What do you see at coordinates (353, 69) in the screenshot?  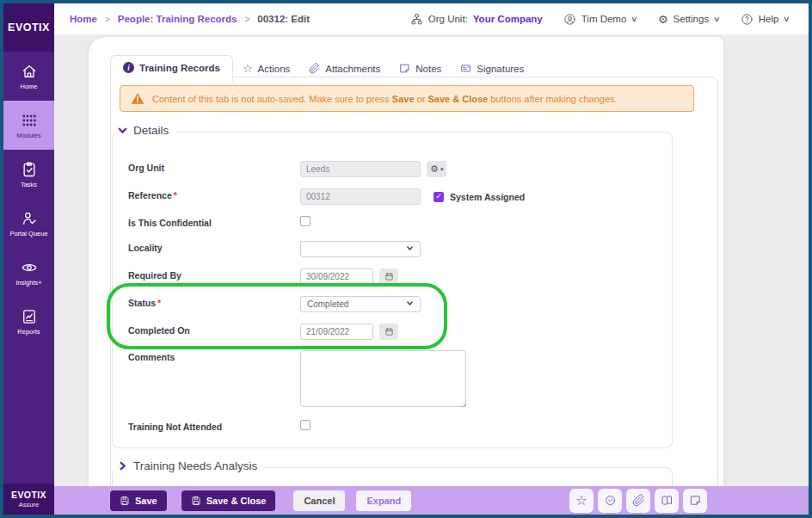 I see `tab-label: Attachments` at bounding box center [353, 69].